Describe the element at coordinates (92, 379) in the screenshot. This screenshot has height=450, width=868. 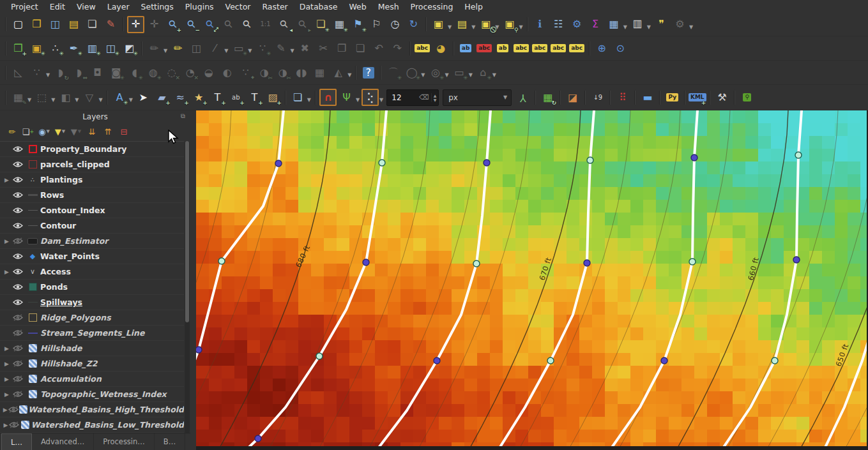
I see `layer-item-accumulation: ▶Accumulation` at that location.